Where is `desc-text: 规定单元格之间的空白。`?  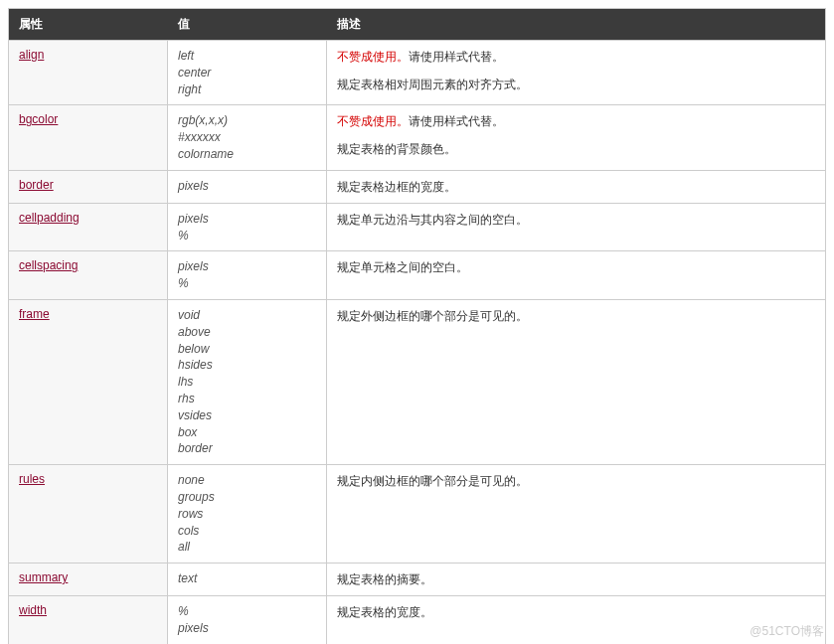
desc-text: 规定单元格之间的空白。 is located at coordinates (577, 267).